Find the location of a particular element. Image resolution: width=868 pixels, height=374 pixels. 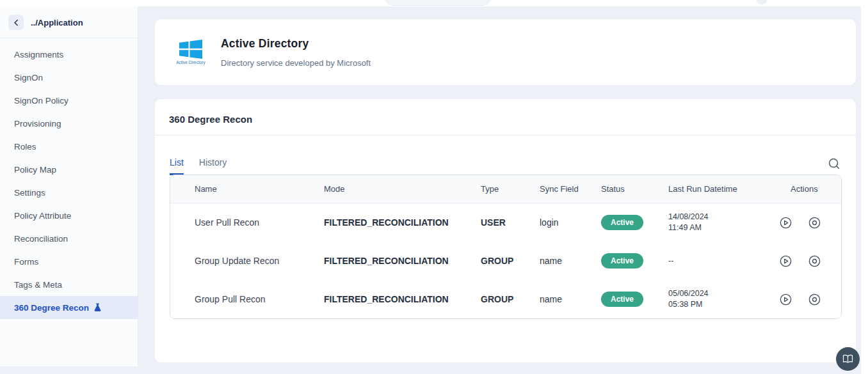

sidebar-item-settings: Settings is located at coordinates (69, 192).